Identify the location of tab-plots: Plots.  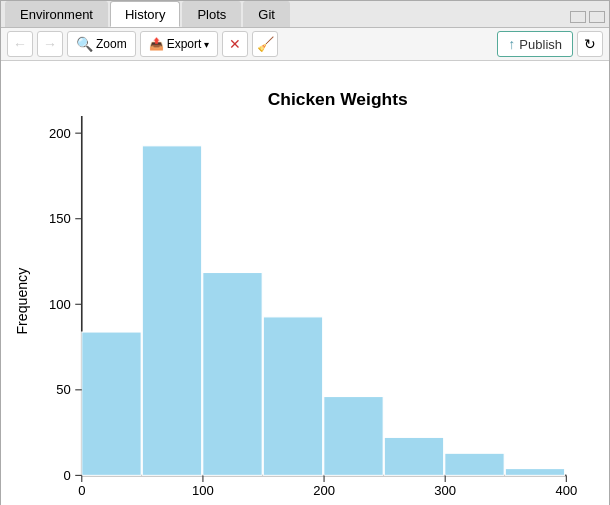
(212, 14).